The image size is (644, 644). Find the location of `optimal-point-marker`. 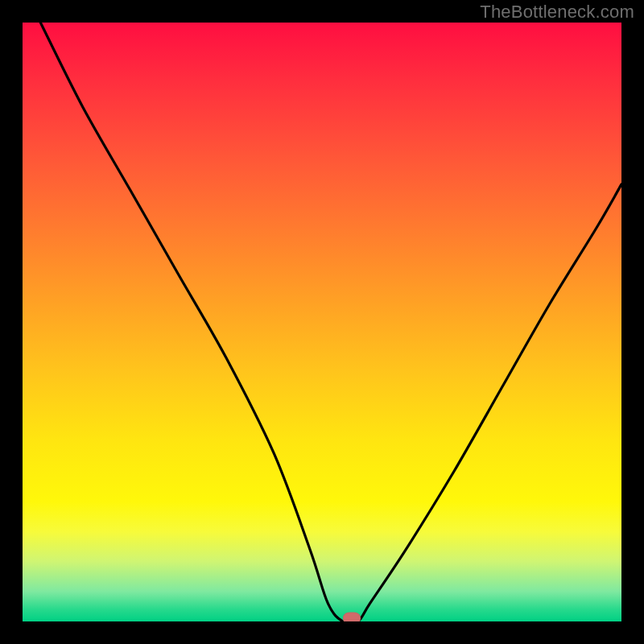

optimal-point-marker is located at coordinates (352, 617).